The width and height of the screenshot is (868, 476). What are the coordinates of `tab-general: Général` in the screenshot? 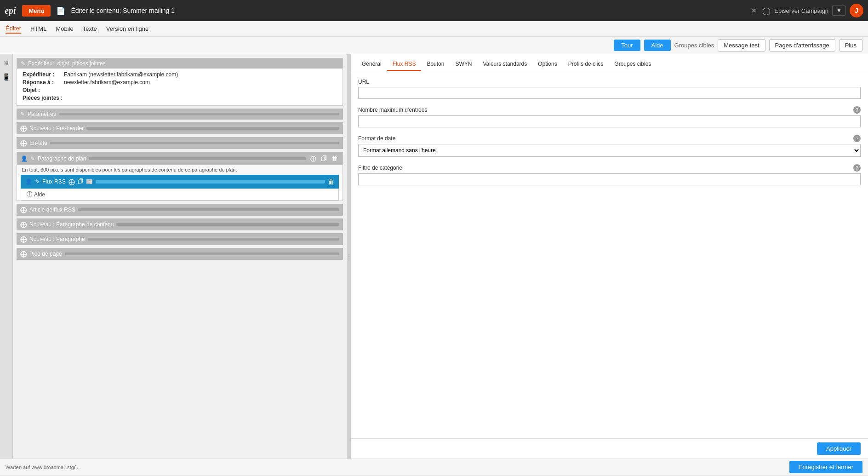 It's located at (371, 64).